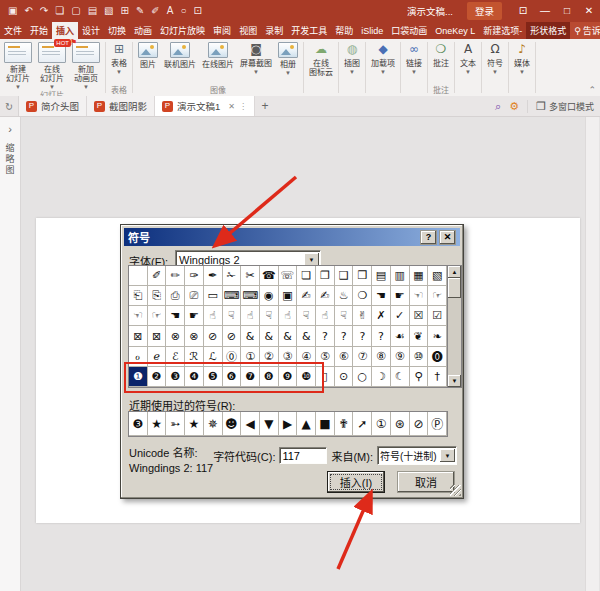  What do you see at coordinates (10, 129) in the screenshot?
I see `expand-panel-icon: ›` at bounding box center [10, 129].